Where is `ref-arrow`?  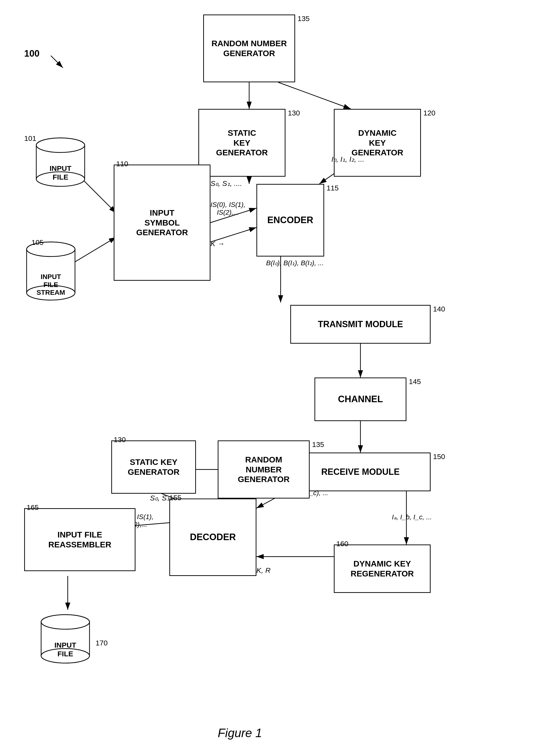 ref-arrow is located at coordinates (58, 63).